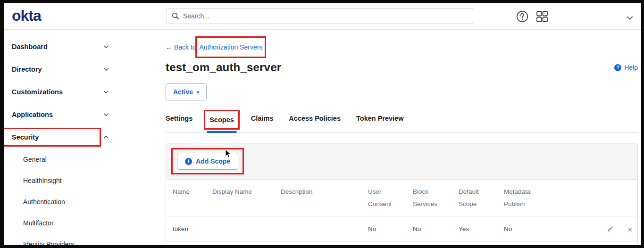  I want to click on sidebar-item-label: Directory, so click(27, 69).